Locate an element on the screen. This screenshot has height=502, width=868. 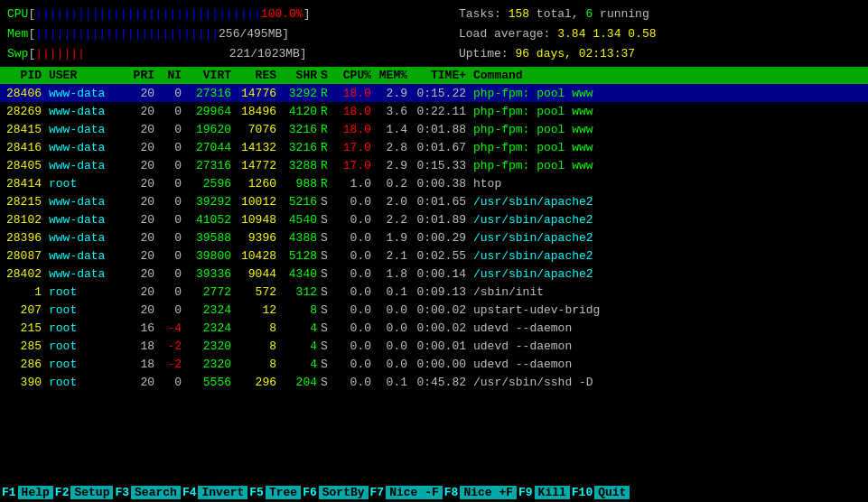
table-header: PID USER PRI NI VIRT RES SHR S CPU% MEM%… is located at coordinates (434, 76).